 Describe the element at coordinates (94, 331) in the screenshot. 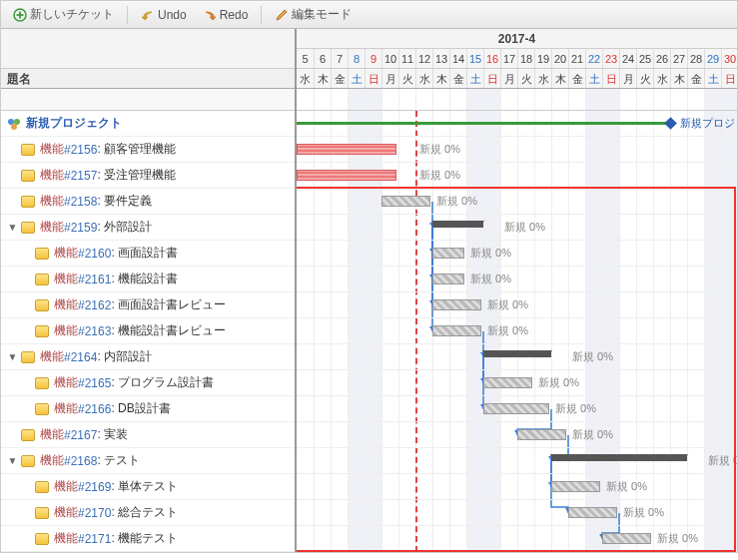

I see `task-id: #2163` at that location.